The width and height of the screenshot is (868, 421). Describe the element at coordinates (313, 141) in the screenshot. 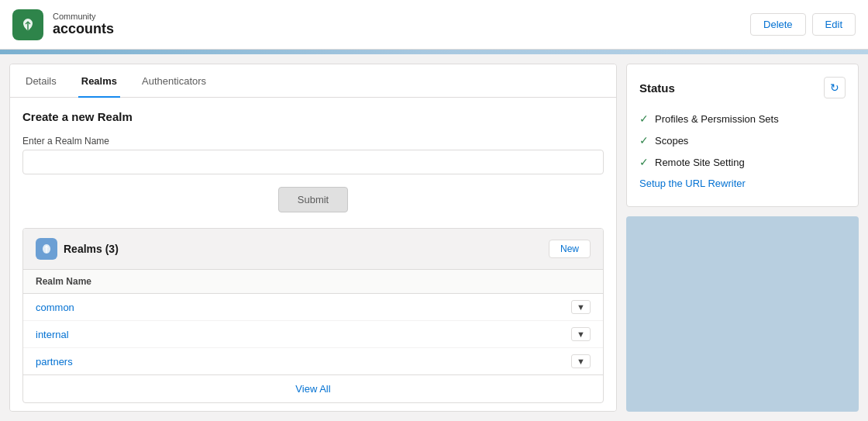

I see `realm-name-label: Enter a Realm Name` at that location.